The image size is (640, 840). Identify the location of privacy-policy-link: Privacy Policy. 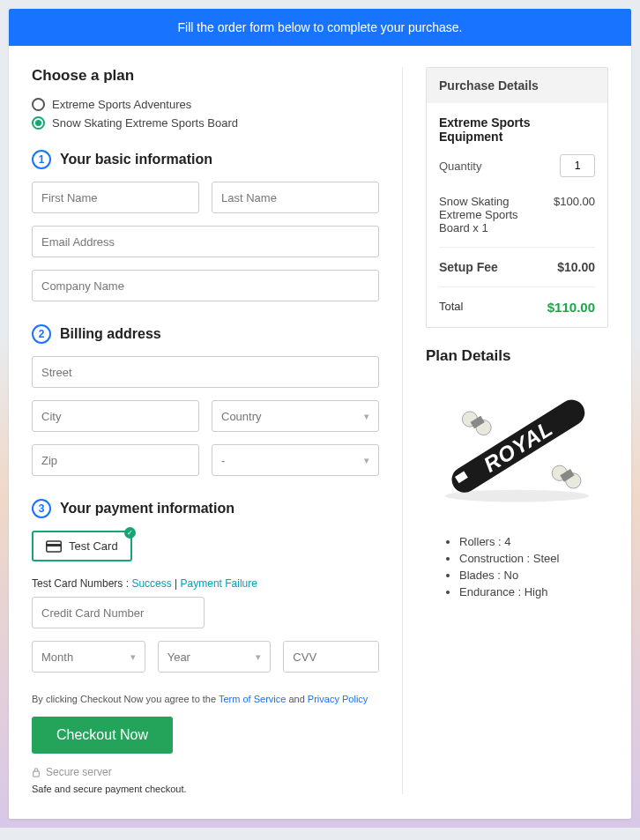
(338, 699).